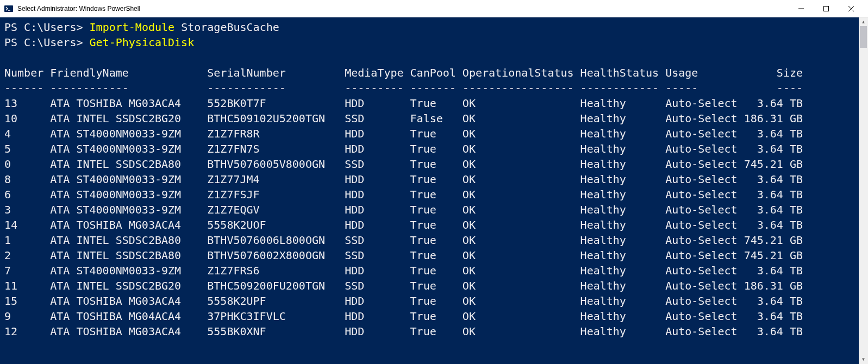 This screenshot has height=364, width=868. What do you see at coordinates (429, 42) in the screenshot?
I see `prompt-line: PS C:\Users> Get-PhysicalDisk` at bounding box center [429, 42].